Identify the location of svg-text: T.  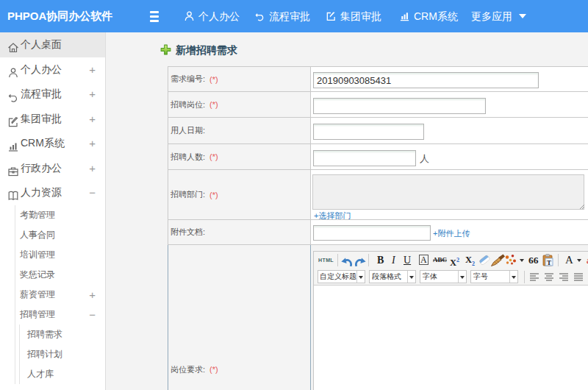
(549, 263).